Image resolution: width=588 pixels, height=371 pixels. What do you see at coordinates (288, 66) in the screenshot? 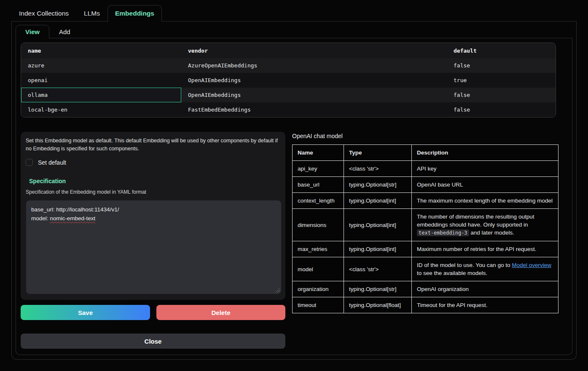
I see `embedding-row-azure: azureAzureOpenAIEmbeddingsfalse` at bounding box center [288, 66].